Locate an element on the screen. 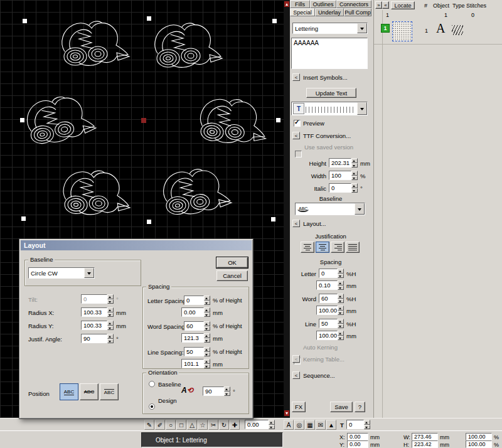  tilt-spinner is located at coordinates (110, 299).